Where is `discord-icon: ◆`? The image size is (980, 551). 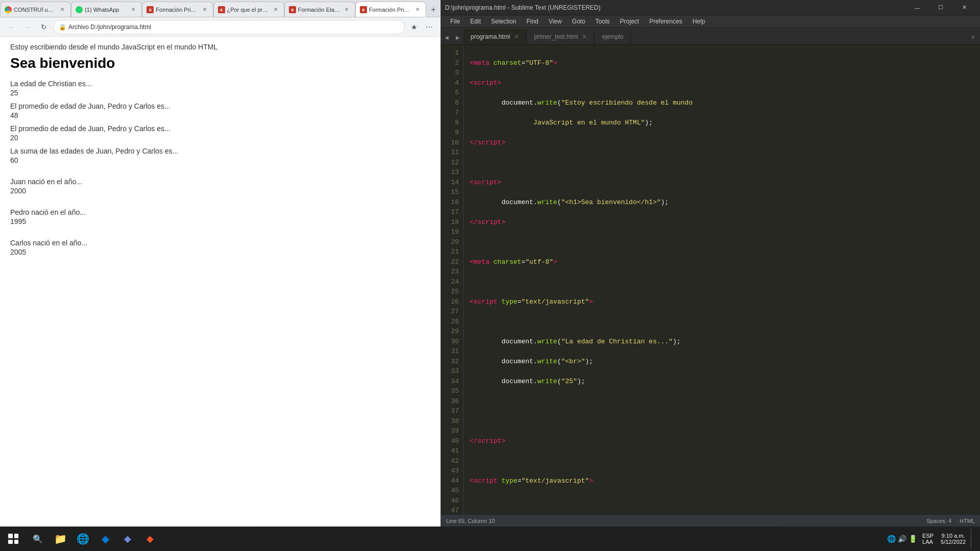
discord-icon: ◆ is located at coordinates (128, 539).